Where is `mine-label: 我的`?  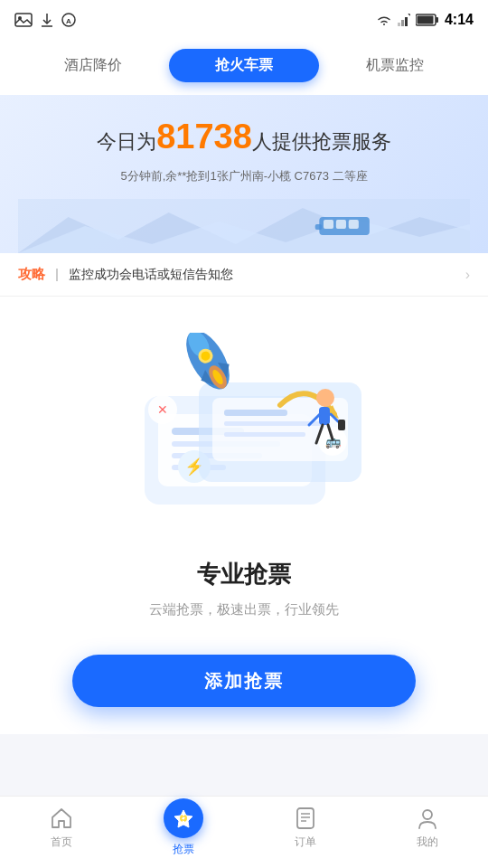 mine-label: 我的 is located at coordinates (427, 843).